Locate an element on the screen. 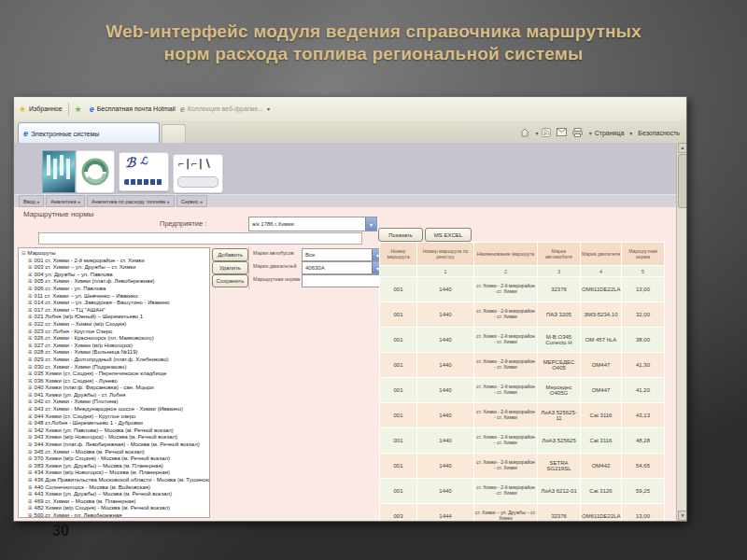  tree-item: ⊞469 ст. Химки – Москва (м. Планерная) is located at coordinates (116, 502).